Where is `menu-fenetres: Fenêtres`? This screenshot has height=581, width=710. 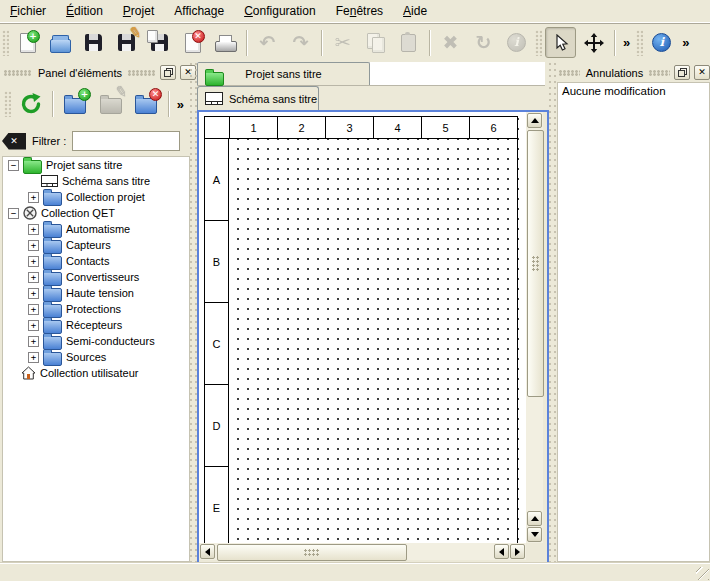
menu-fenetres: Fenêtres is located at coordinates (360, 11).